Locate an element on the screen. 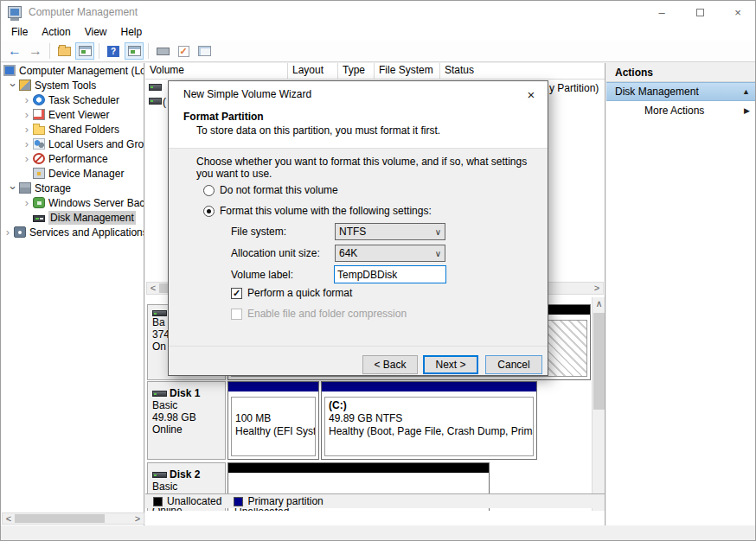  tree-item-windows-server-backup: › Windows Server Backup is located at coordinates (73, 202).